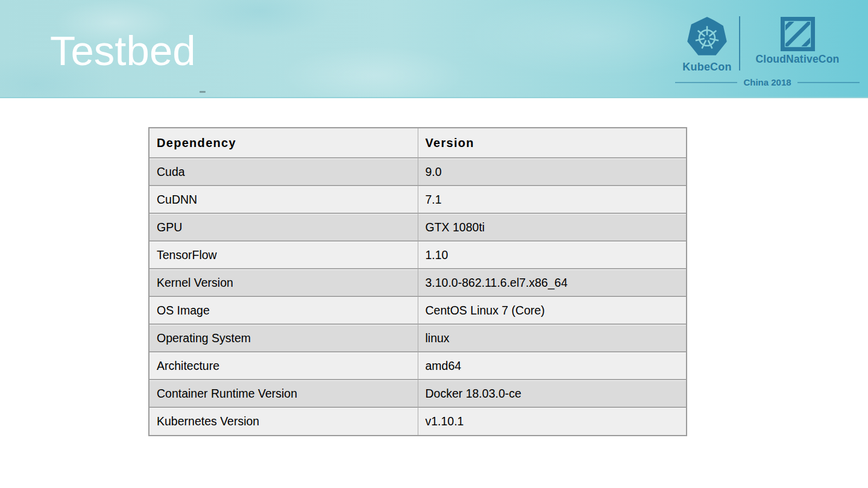 The width and height of the screenshot is (868, 488). Describe the element at coordinates (552, 338) in the screenshot. I see `version-cell: linux` at that location.